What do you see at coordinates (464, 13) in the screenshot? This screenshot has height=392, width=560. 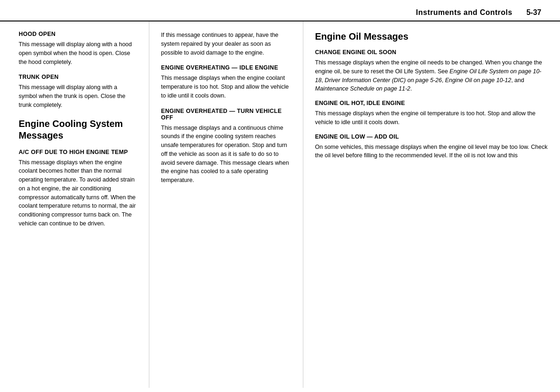 I see `header-title: Instruments and Controls` at bounding box center [464, 13].